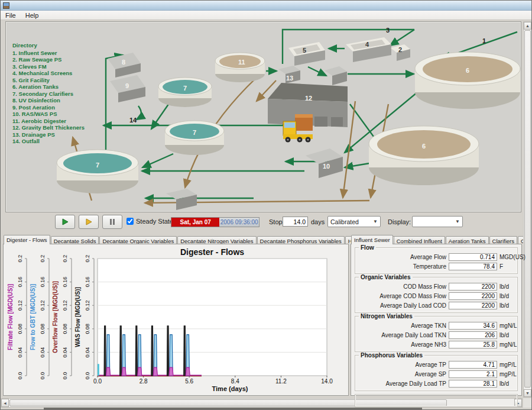 Image resolution: width=532 pixels, height=410 pixels. I want to click on result-value-field: 2.1, so click(473, 374).